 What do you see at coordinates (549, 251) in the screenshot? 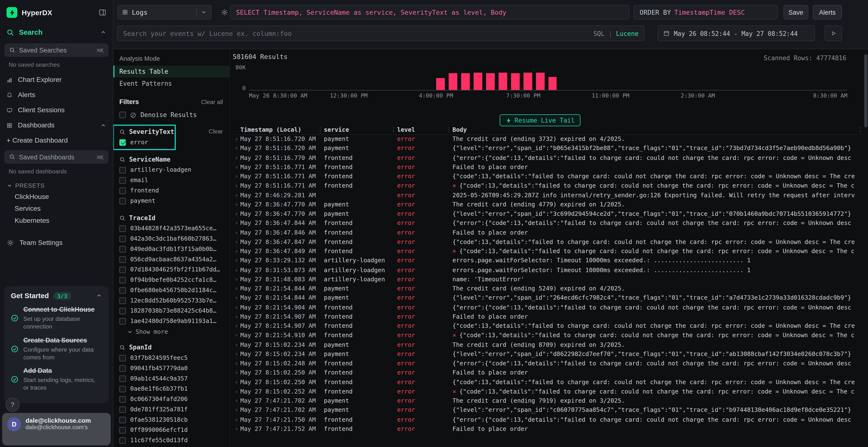
I see `log-row: ›May 27 8:36:47.849 AMfrontenderror×{"co…` at bounding box center [549, 251].